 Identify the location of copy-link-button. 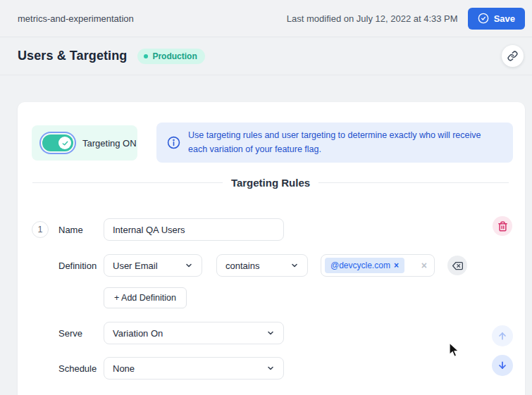
(513, 56).